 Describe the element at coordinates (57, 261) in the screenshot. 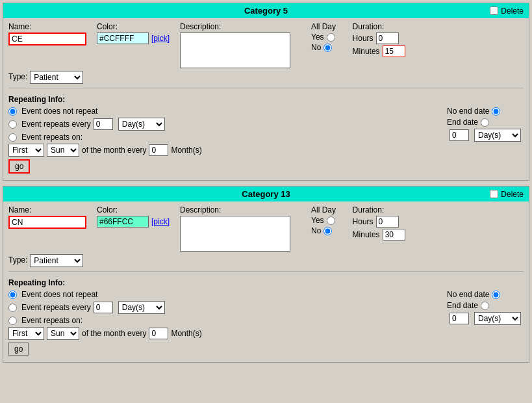

I see `type-select-2: Patient Staff Room Equipment` at that location.